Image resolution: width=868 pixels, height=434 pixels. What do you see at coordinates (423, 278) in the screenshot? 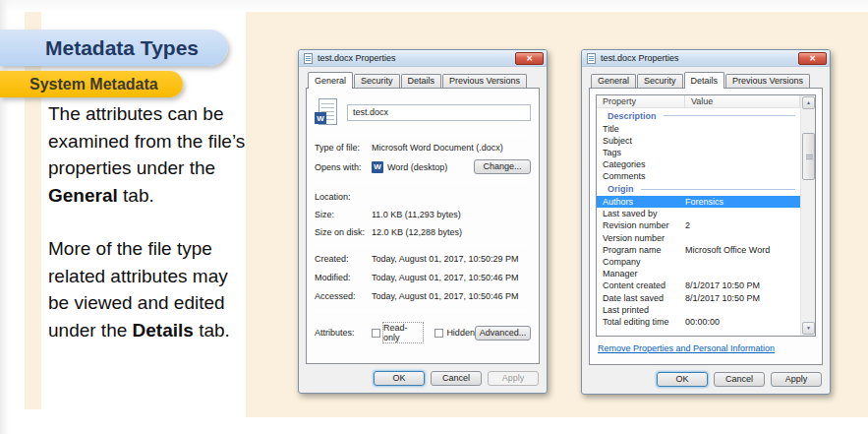
I see `modified-row: Modified: Today, August 01, 2017, 10:50:…` at bounding box center [423, 278].